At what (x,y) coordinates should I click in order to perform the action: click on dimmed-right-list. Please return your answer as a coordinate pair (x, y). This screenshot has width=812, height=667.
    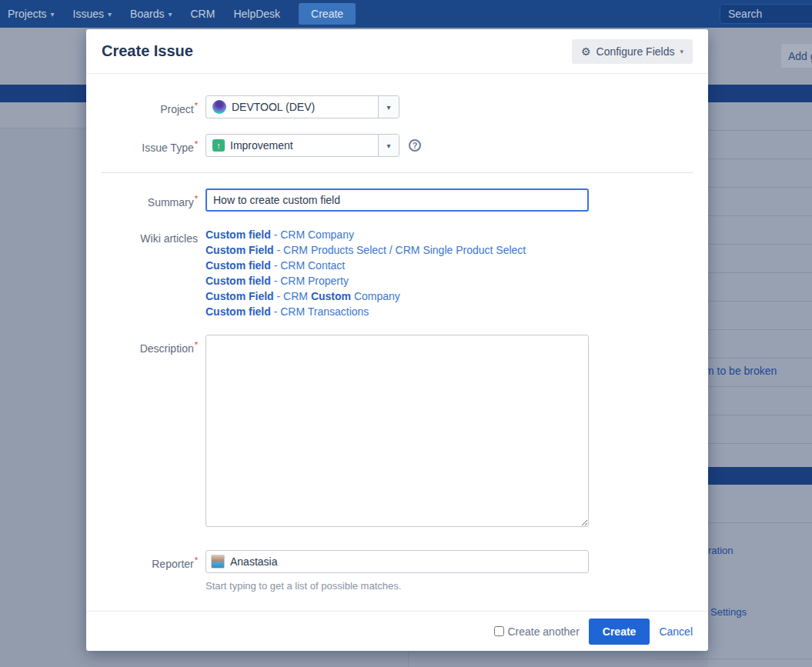
    Looking at the image, I should click on (760, 285).